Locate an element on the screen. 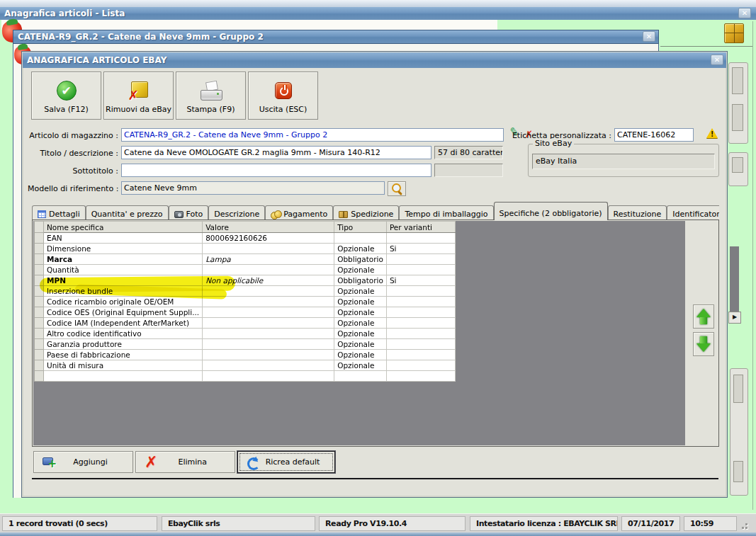  tab-tempo-di-imballaggio: Tempo di imballaggio is located at coordinates (446, 212).